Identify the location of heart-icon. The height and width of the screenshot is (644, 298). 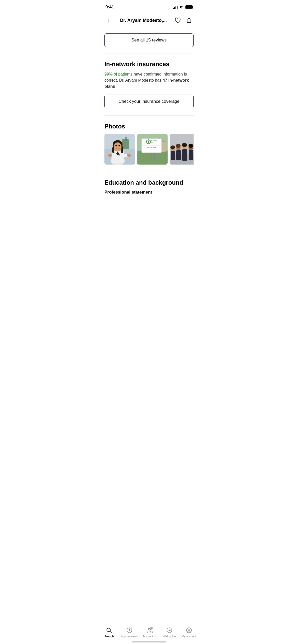
(178, 20).